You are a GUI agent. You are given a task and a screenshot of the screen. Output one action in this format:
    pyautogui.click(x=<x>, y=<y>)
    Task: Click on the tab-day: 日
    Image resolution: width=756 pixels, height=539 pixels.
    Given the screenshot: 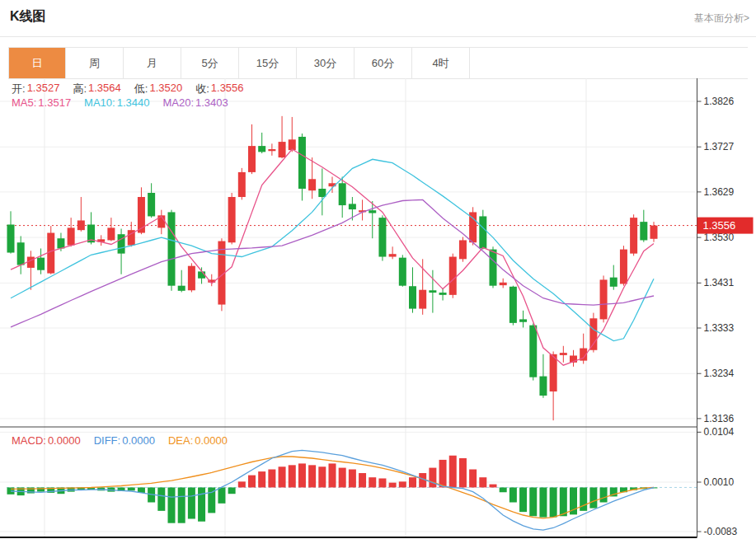 What is the action you would take?
    pyautogui.click(x=37, y=63)
    